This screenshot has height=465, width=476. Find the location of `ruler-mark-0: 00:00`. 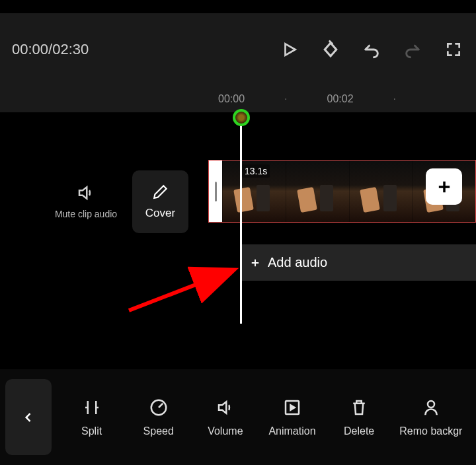

ruler-mark-0: 00:00 is located at coordinates (231, 99).